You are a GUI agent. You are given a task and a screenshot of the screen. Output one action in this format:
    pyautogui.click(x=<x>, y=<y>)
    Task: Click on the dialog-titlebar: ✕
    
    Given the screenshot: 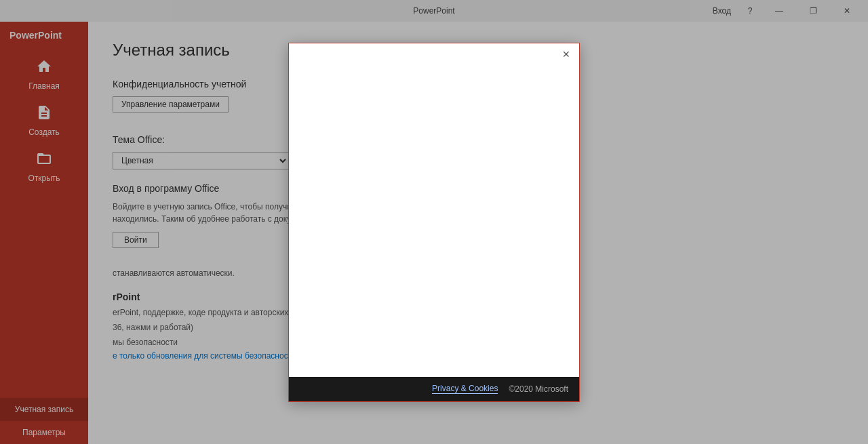 What is the action you would take?
    pyautogui.click(x=434, y=54)
    